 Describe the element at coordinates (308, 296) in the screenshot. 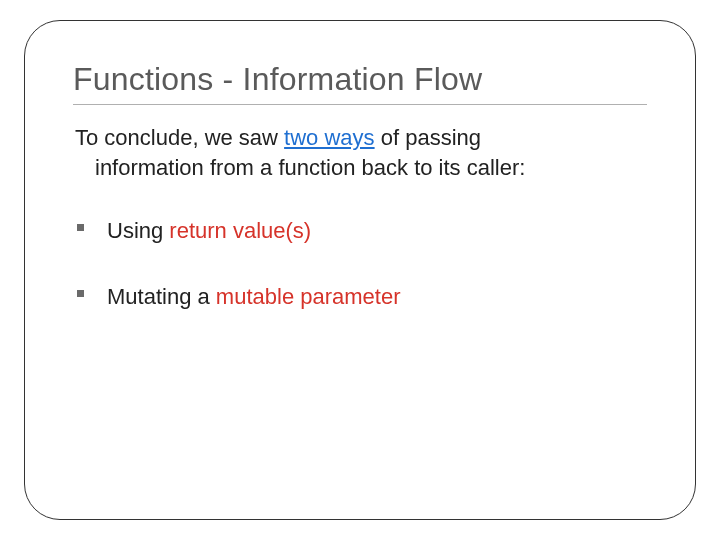

I see `bullet-highlight: mutable parameter` at that location.